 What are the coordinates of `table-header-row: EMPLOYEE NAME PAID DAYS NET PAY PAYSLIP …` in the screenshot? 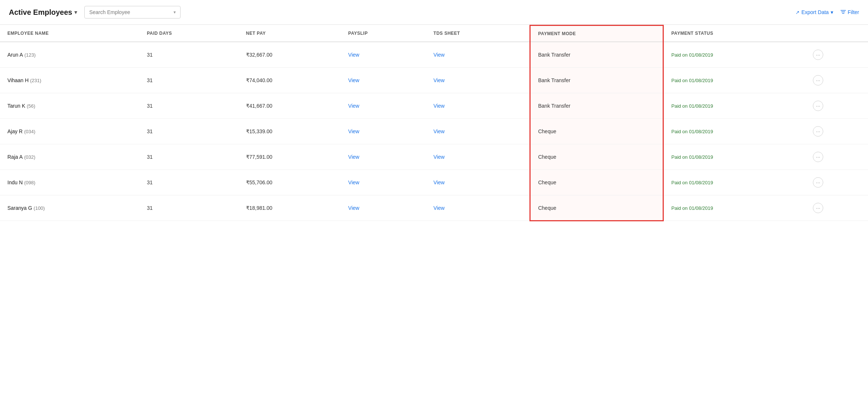 It's located at (434, 34).